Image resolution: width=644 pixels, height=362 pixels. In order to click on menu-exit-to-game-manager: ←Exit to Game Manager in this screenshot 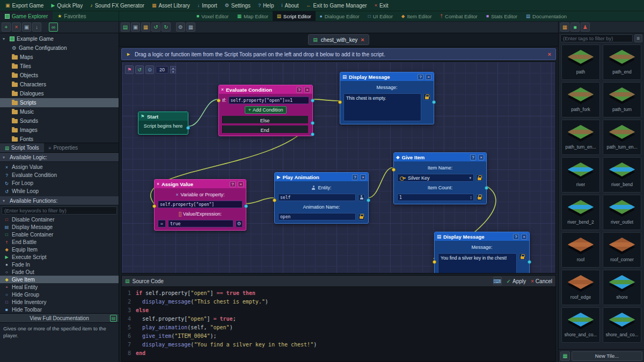, I will do `click(337, 5)`.